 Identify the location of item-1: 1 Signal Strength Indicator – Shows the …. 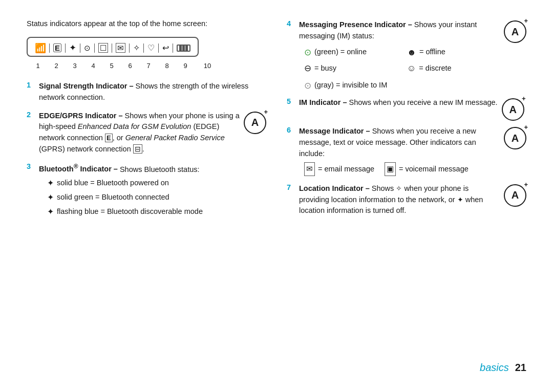
(146, 92).